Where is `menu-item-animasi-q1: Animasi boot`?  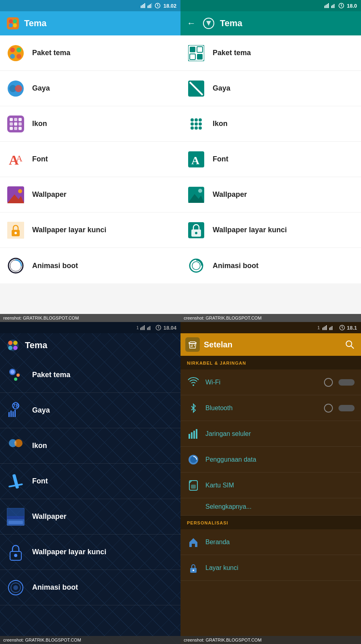
menu-item-animasi-q1: Animasi boot is located at coordinates (90, 266).